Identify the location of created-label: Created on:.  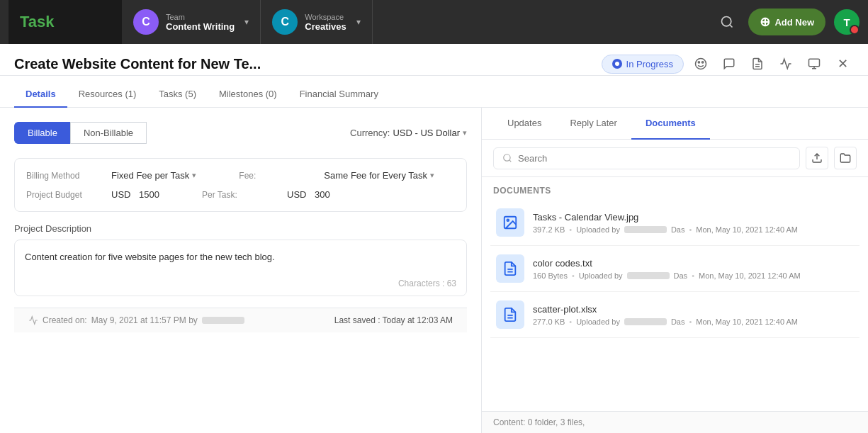
(65, 320).